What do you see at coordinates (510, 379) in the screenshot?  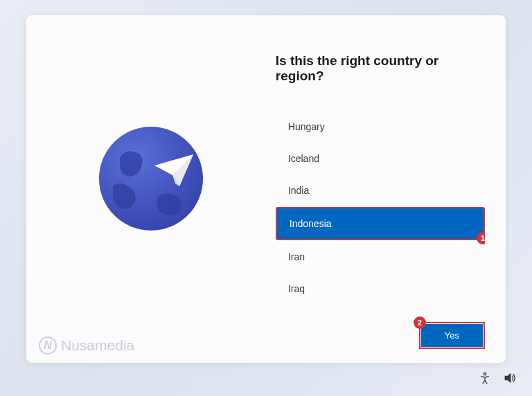 I see `volume-icon` at bounding box center [510, 379].